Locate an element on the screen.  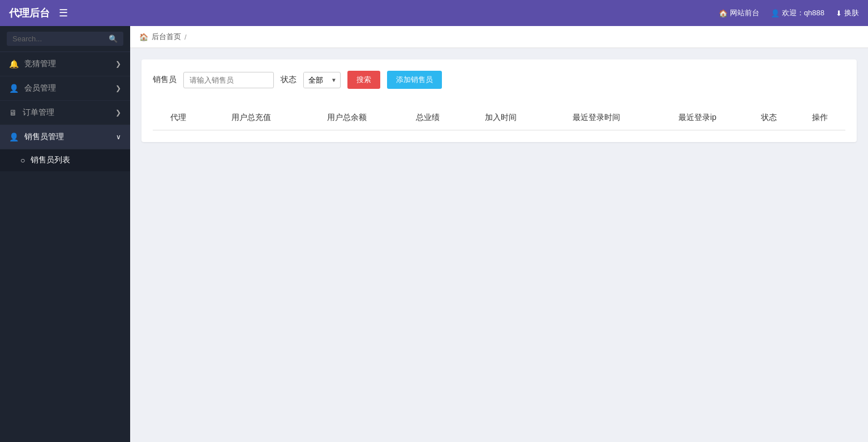
status-select: 全部 is located at coordinates (316, 80).